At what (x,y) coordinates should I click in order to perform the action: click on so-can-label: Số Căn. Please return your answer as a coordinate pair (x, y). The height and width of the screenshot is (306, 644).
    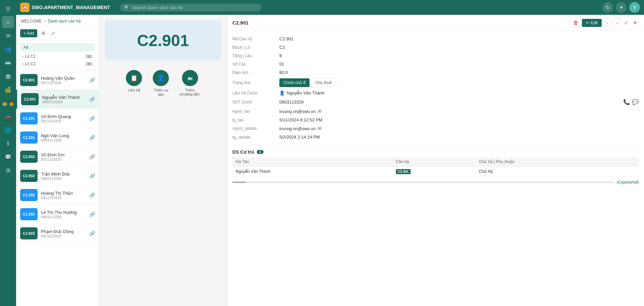
    Looking at the image, I should click on (256, 64).